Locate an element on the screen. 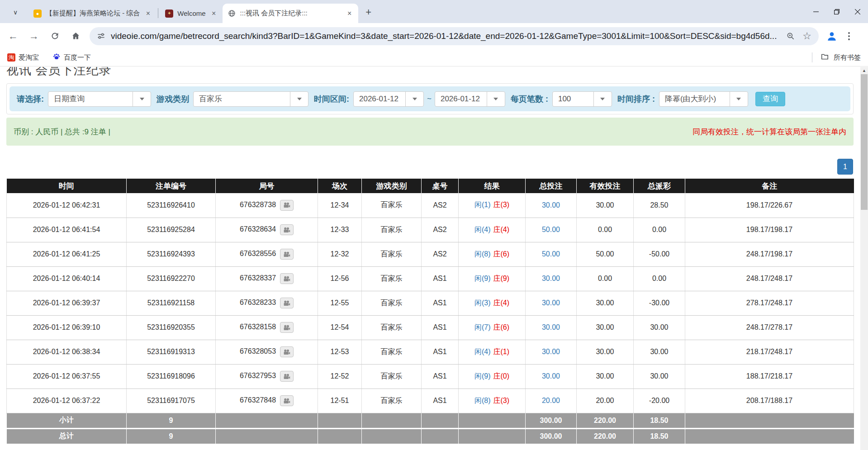 This screenshot has height=450, width=868. minimize-icon is located at coordinates (816, 12).